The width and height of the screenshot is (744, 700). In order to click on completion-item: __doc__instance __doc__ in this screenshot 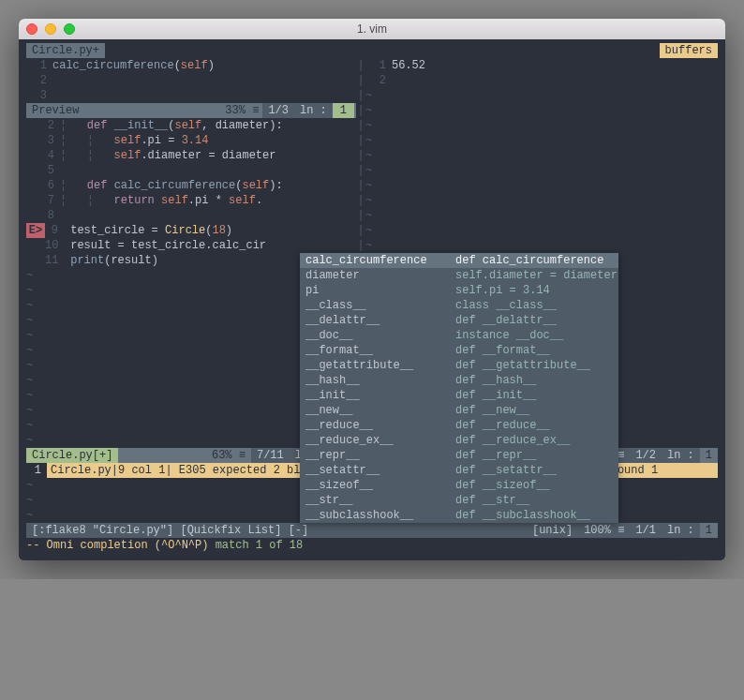, I will do `click(459, 335)`.